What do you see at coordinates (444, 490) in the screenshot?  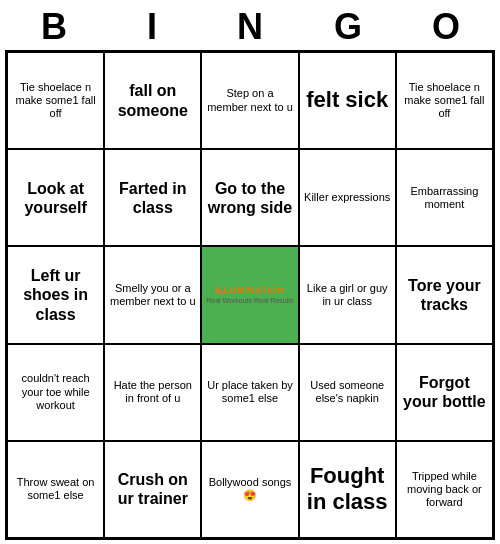 I see `cell-24: Tripped while moving back or forward` at bounding box center [444, 490].